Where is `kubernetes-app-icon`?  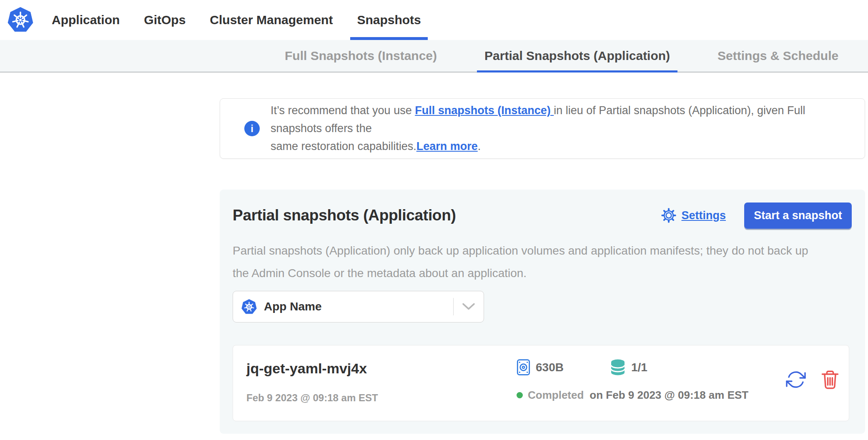 kubernetes-app-icon is located at coordinates (249, 307).